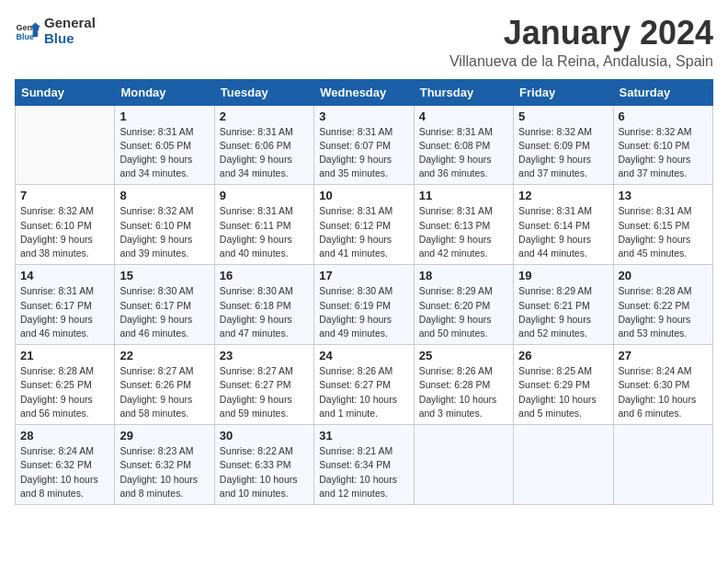  Describe the element at coordinates (264, 465) in the screenshot. I see `table-row: 30Sunrise: 8:22 AM Sunset: 6:33 PM Dayli…` at that location.